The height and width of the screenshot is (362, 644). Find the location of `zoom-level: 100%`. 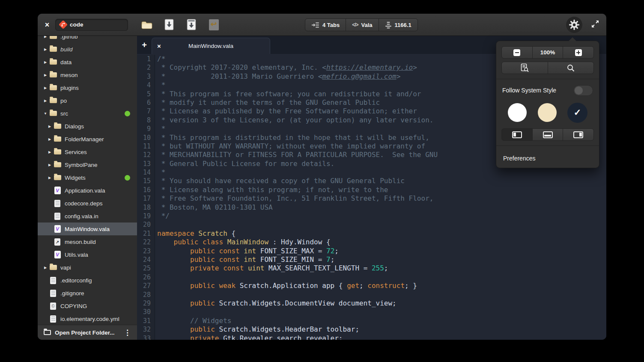

zoom-level: 100% is located at coordinates (548, 52).